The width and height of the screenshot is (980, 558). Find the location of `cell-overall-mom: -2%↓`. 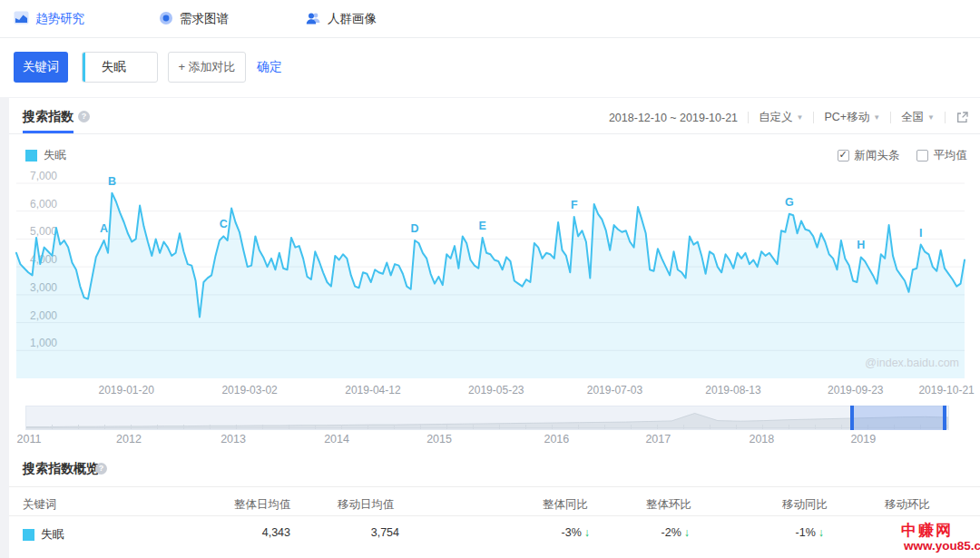

cell-overall-mom: -2%↓ is located at coordinates (655, 533).